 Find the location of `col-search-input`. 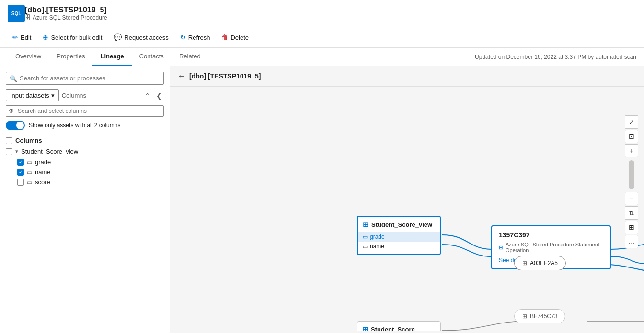

col-search-input is located at coordinates (85, 111).